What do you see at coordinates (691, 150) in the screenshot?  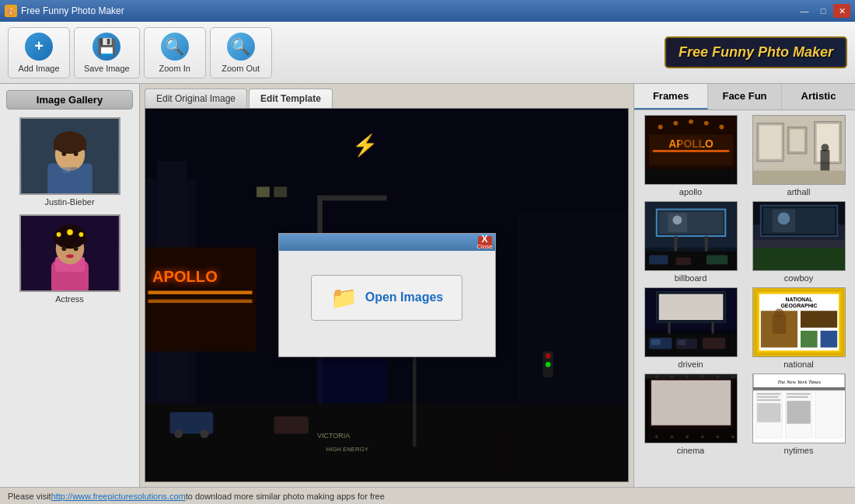 I see `frame-thumb-apollo: APOLLO` at bounding box center [691, 150].